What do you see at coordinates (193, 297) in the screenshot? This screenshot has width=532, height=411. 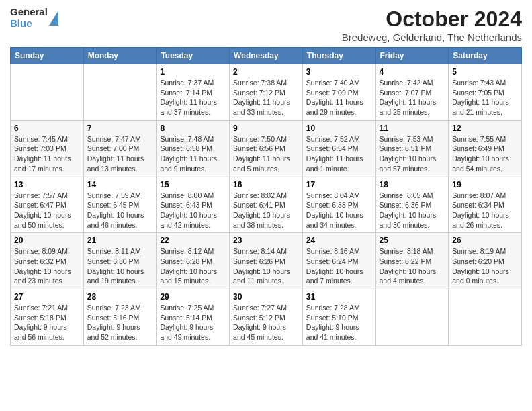 I see `day-number: 29` at bounding box center [193, 297].